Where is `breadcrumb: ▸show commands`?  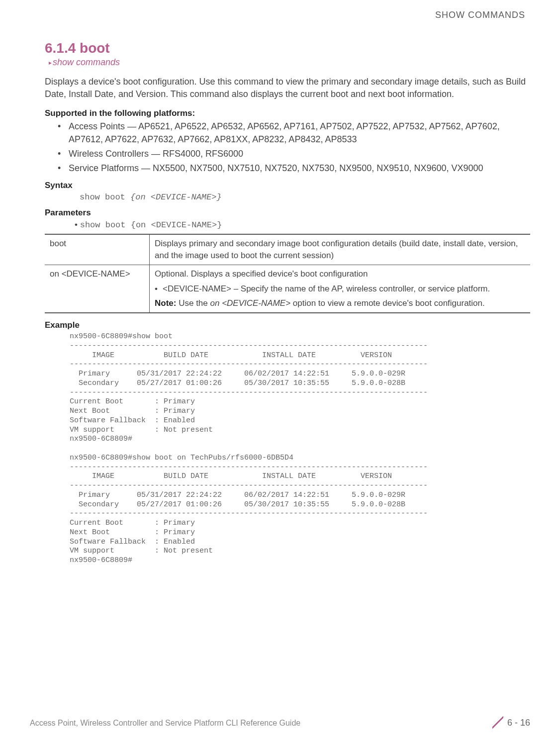 breadcrumb: ▸show commands is located at coordinates (289, 63).